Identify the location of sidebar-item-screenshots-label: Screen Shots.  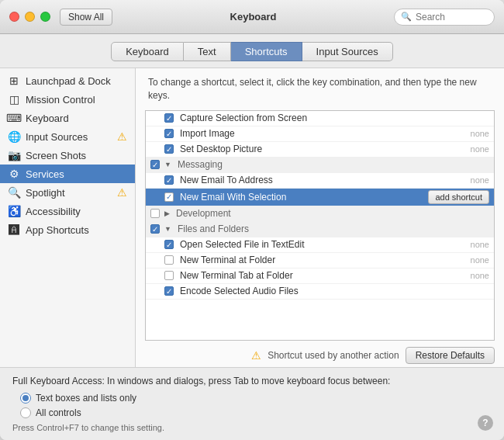
(56, 155).